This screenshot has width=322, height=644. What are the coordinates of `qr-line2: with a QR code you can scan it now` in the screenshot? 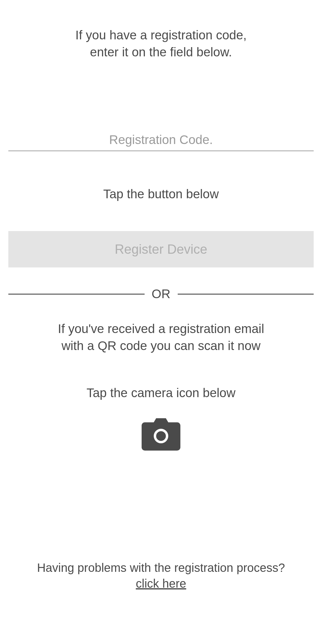 It's located at (161, 346).